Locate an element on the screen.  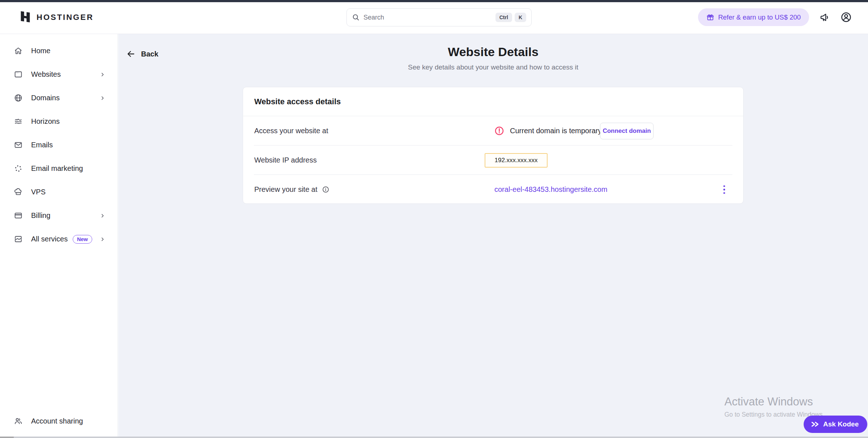
warning-icon is located at coordinates (499, 131).